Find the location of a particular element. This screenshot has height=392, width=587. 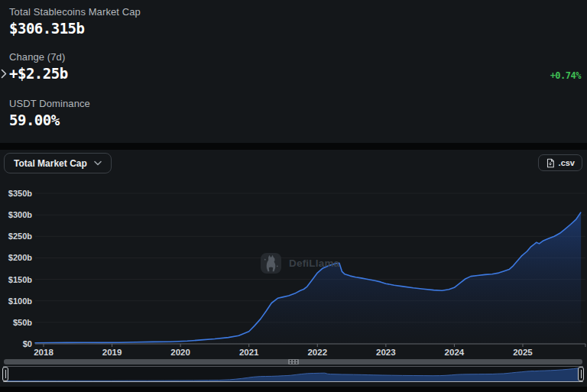

x-axis-label: 2023 is located at coordinates (386, 352).